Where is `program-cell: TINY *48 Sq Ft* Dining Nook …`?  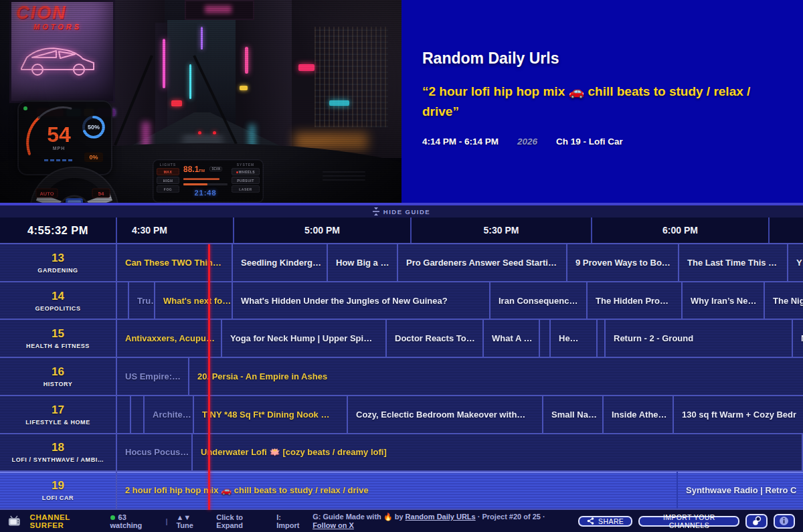 program-cell: TINY *48 Sq Ft* Dining Nook … is located at coordinates (271, 415).